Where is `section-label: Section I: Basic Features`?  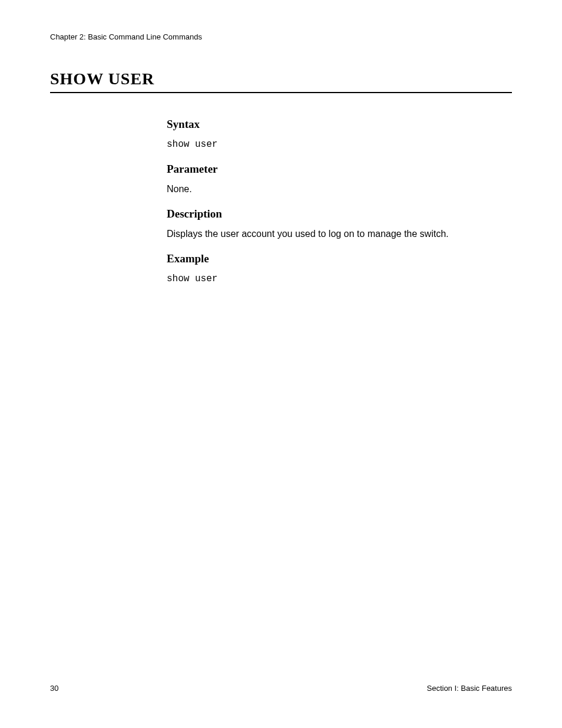 section-label: Section I: Basic Features is located at coordinates (469, 689).